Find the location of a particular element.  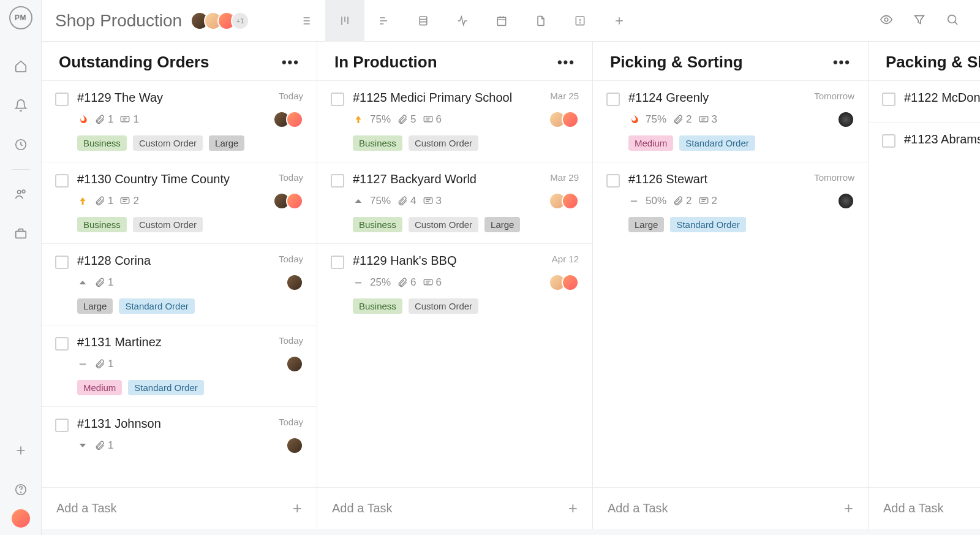

priority-icon is located at coordinates (83, 201).